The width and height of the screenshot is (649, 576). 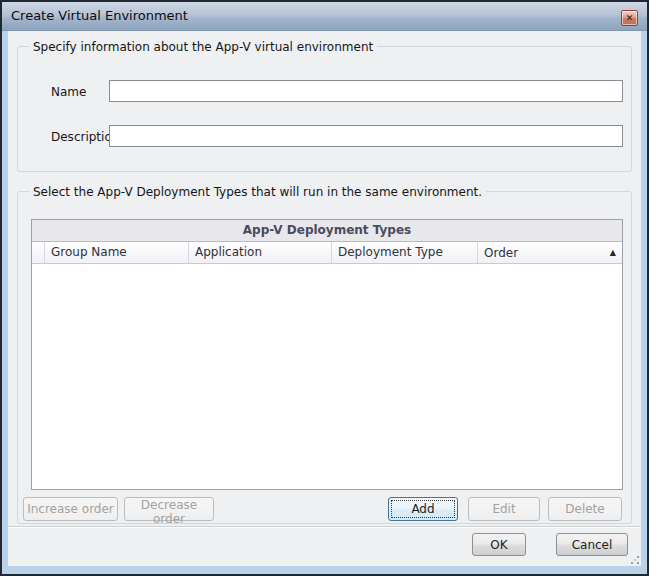 I want to click on deployment-groupbox-label: Select the App-V Deployment Types that w…, so click(x=258, y=192).